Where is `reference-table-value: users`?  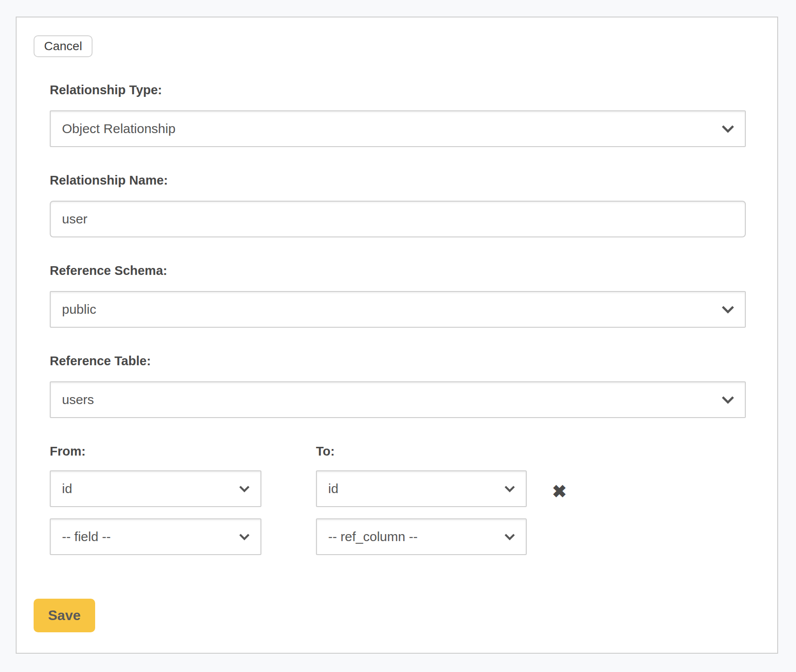 reference-table-value: users is located at coordinates (78, 400).